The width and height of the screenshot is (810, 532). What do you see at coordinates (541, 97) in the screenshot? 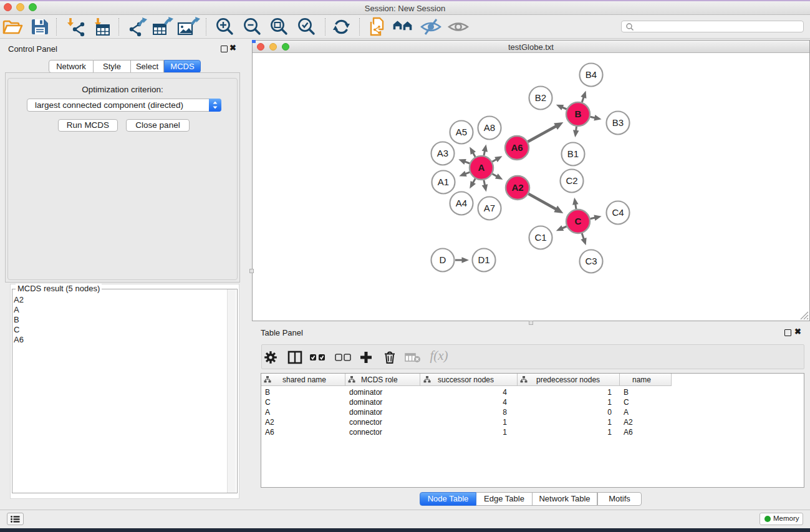
I see `svg-text: B2` at bounding box center [541, 97].